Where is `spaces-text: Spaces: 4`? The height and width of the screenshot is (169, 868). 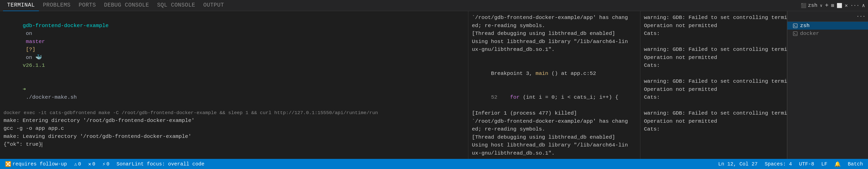 spaces-text: Spaces: 4 is located at coordinates (778, 164).